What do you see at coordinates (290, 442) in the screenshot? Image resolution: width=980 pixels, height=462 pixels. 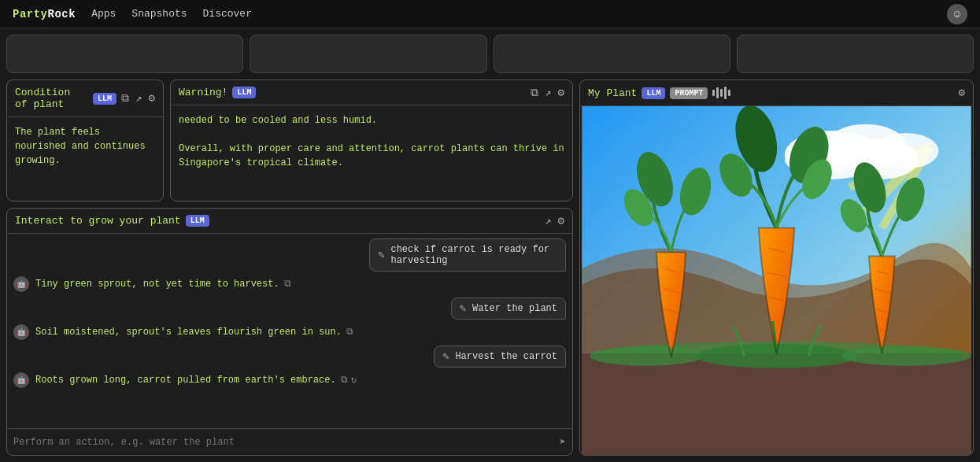 I see `chat-input-area: ➤` at bounding box center [290, 442].